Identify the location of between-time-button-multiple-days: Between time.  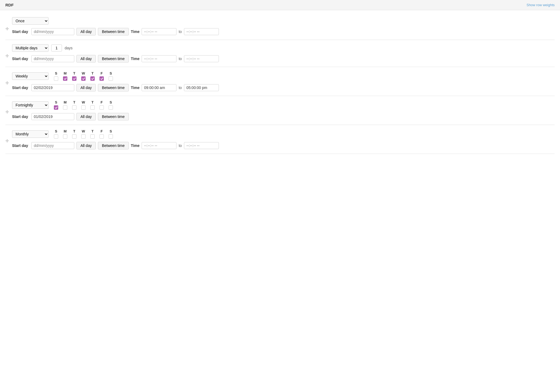
(113, 59).